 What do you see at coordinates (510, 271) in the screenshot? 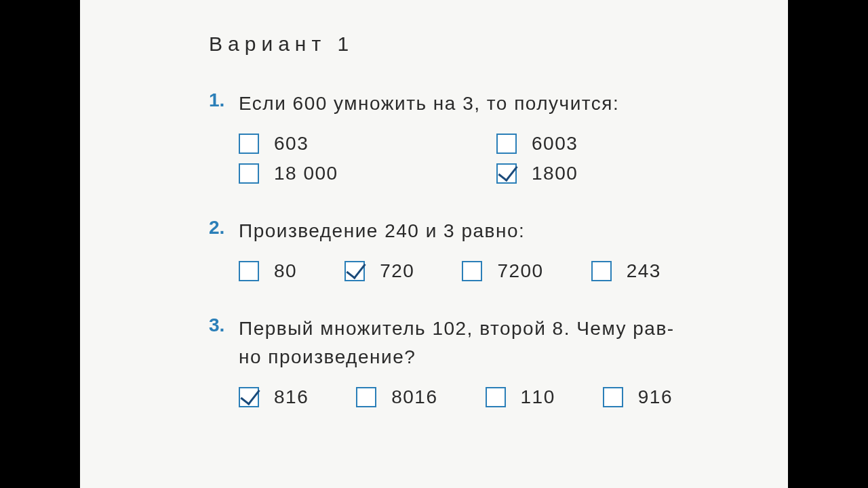
I see `options-row: 80 720 7200 243` at bounding box center [510, 271].